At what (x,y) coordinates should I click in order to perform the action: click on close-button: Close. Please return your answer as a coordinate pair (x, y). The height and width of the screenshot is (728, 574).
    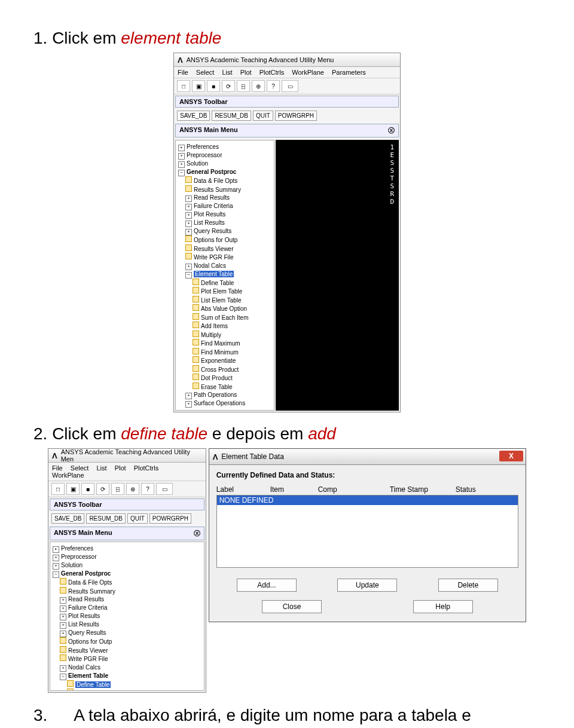
    Looking at the image, I should click on (292, 607).